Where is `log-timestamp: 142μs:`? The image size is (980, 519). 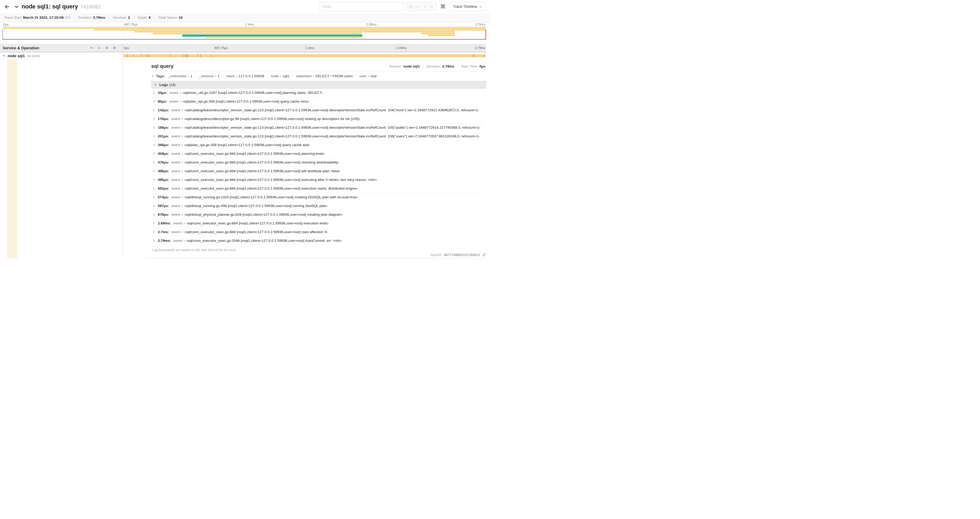 log-timestamp: 142μs: is located at coordinates (164, 110).